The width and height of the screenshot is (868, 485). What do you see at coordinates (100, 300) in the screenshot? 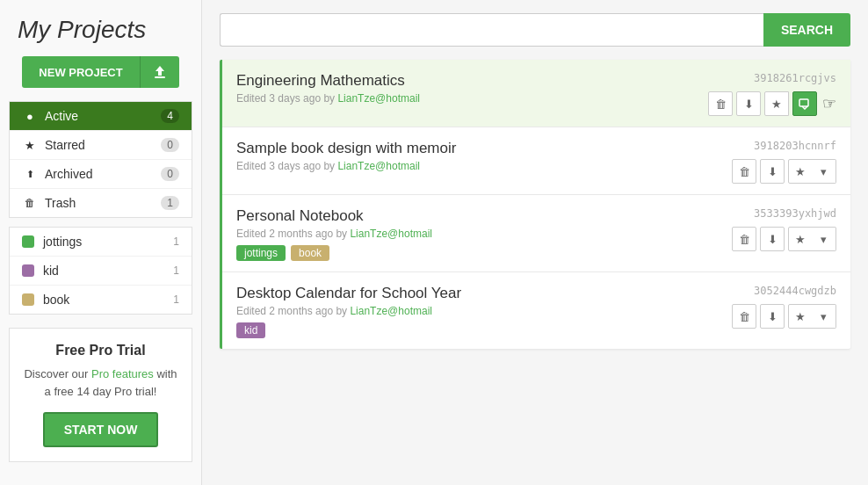
I see `tag-item-book: book 1` at bounding box center [100, 300].